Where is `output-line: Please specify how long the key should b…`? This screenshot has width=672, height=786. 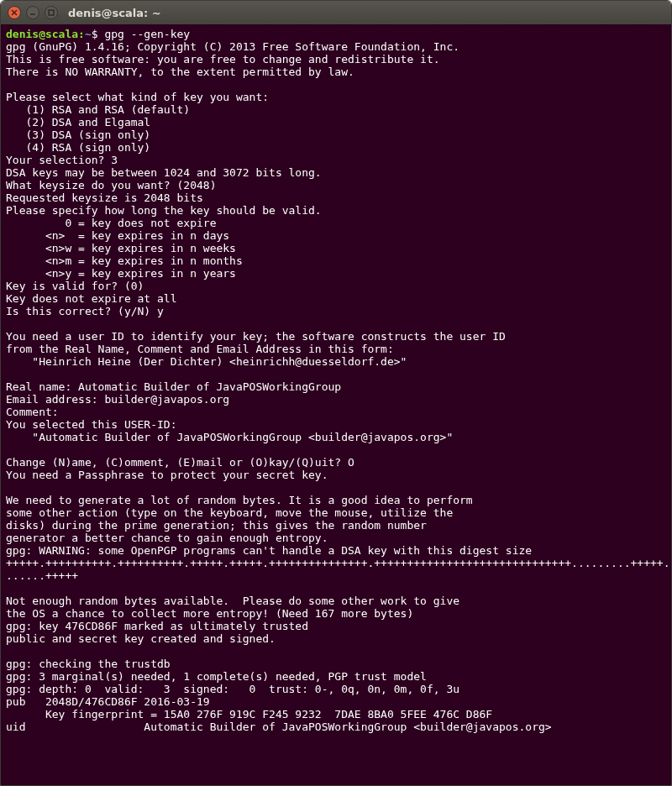 output-line: Please specify how long the key should b… is located at coordinates (164, 210).